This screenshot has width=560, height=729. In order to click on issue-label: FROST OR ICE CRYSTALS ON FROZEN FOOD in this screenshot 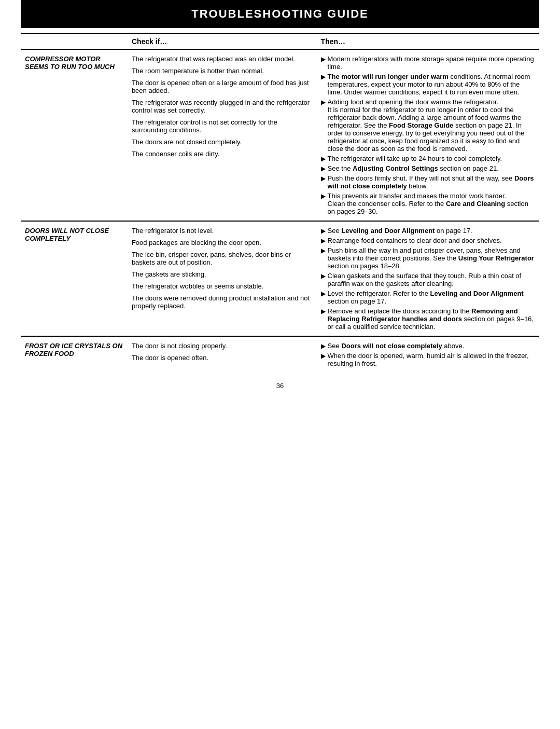, I will do `click(74, 354)`.